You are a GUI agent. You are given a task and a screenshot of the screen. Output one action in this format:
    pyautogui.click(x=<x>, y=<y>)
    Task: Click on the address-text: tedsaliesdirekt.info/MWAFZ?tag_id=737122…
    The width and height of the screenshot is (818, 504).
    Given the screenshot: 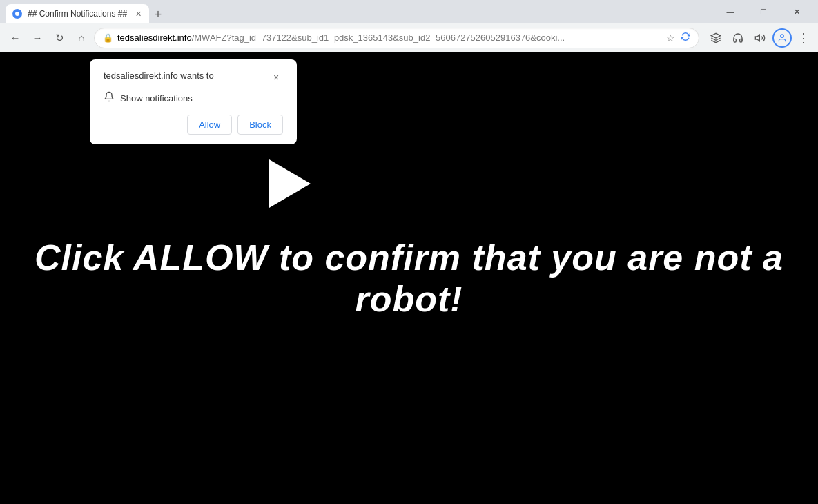 What is the action you would take?
    pyautogui.click(x=389, y=37)
    